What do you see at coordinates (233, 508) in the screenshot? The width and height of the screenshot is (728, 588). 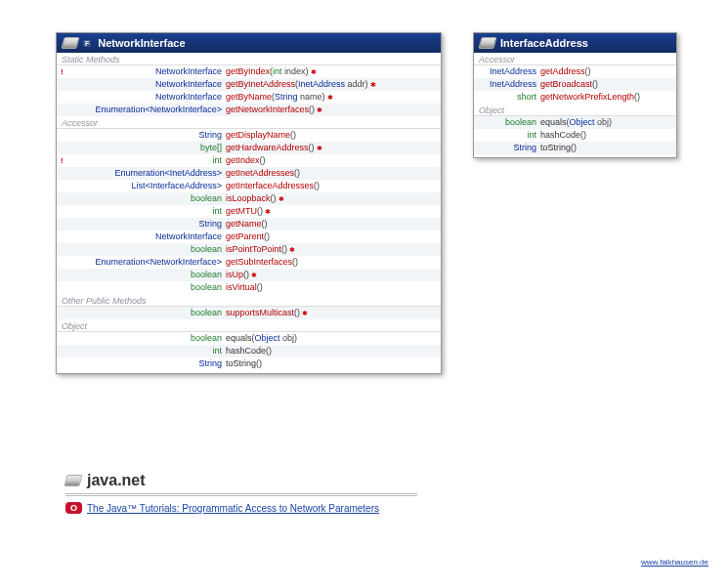 I see `tutorial-link: The Java™ Tutorials: Programmatic Access…` at bounding box center [233, 508].